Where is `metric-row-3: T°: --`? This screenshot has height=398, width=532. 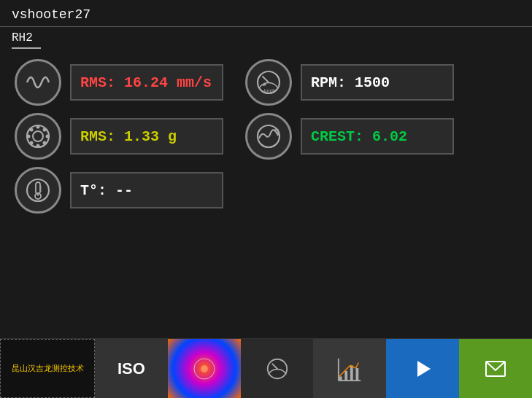 metric-row-3: T°: -- is located at coordinates (266, 190).